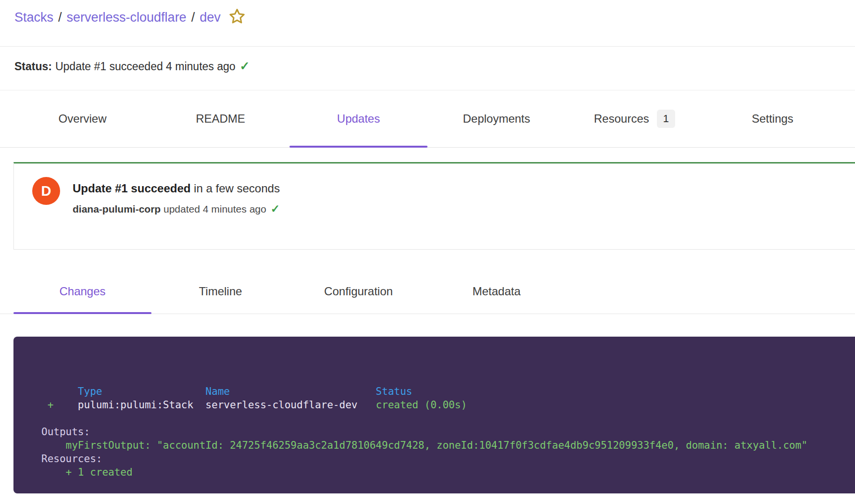 The image size is (855, 504). I want to click on terminal-text: Resources:, so click(72, 459).